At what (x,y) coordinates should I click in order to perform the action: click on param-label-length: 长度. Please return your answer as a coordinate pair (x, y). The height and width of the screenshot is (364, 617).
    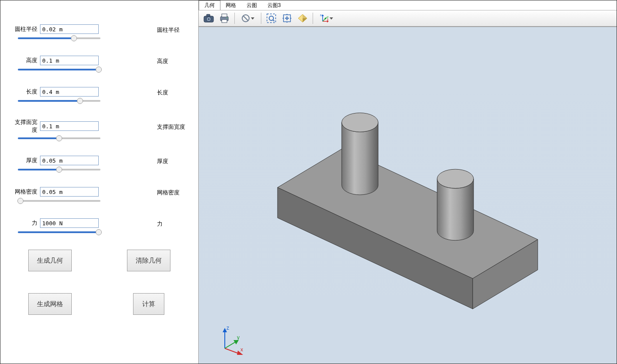
    Looking at the image, I should click on (25, 92).